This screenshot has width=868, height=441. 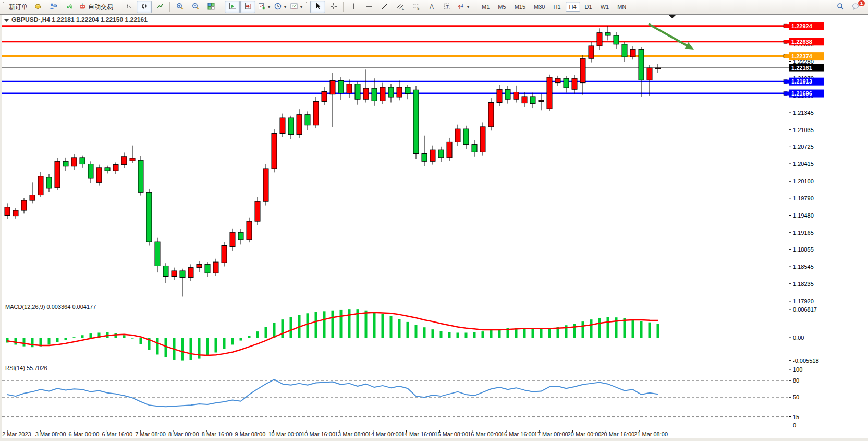 I want to click on new-order-button: 新订单, so click(x=18, y=7).